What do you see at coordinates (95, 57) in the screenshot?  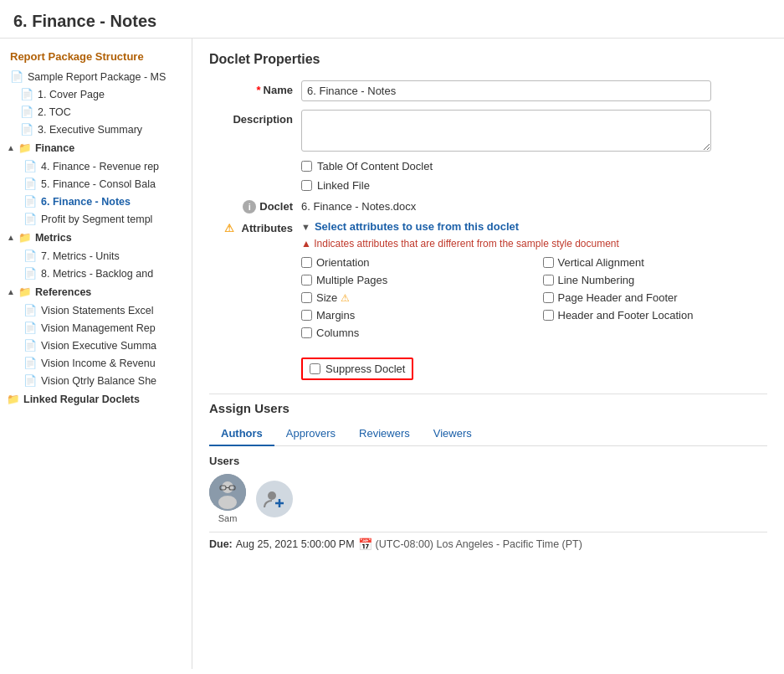 I see `sidebar-section-title: Report Package Structure` at bounding box center [95, 57].